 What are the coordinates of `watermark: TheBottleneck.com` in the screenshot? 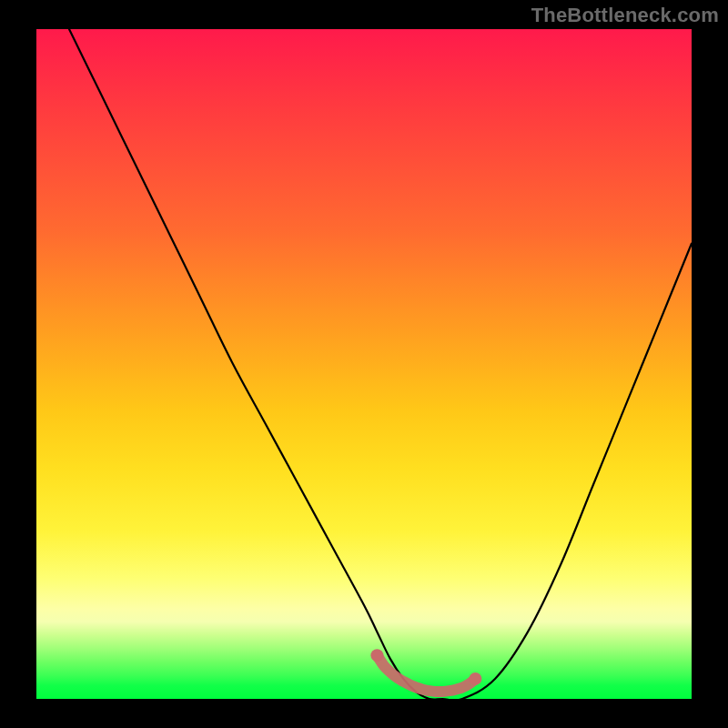 It's located at (625, 15).